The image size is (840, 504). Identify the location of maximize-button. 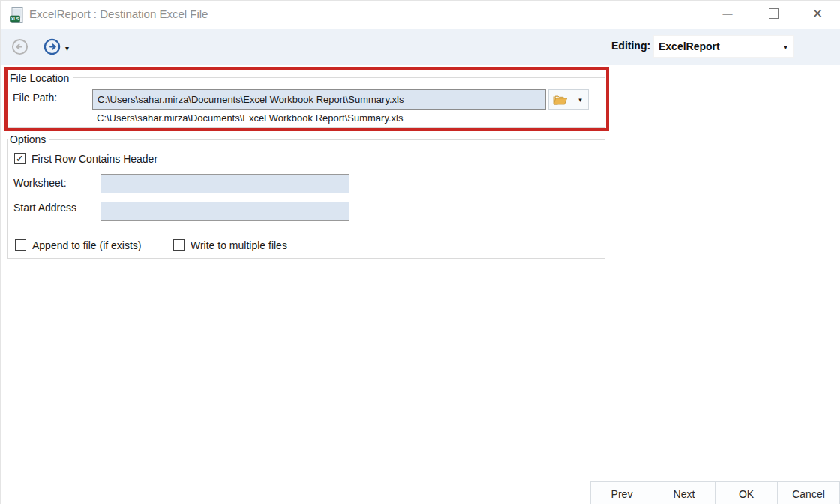
(774, 14).